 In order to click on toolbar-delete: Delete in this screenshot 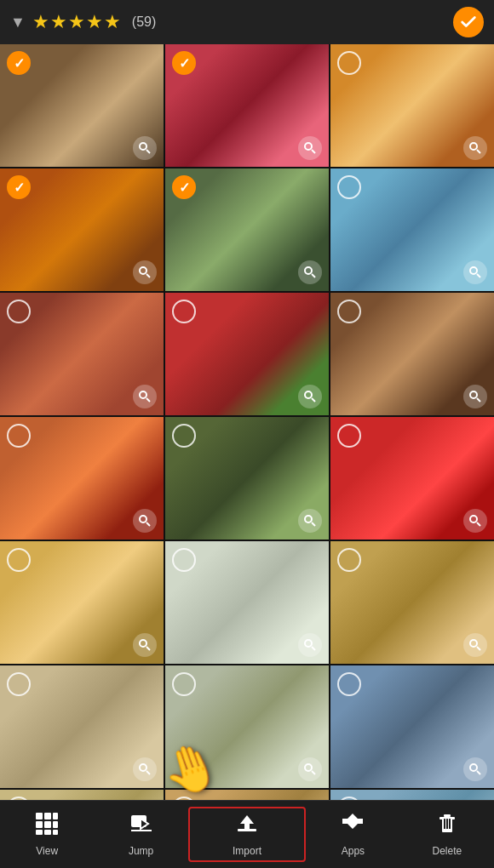, I will do `click(447, 834)`.